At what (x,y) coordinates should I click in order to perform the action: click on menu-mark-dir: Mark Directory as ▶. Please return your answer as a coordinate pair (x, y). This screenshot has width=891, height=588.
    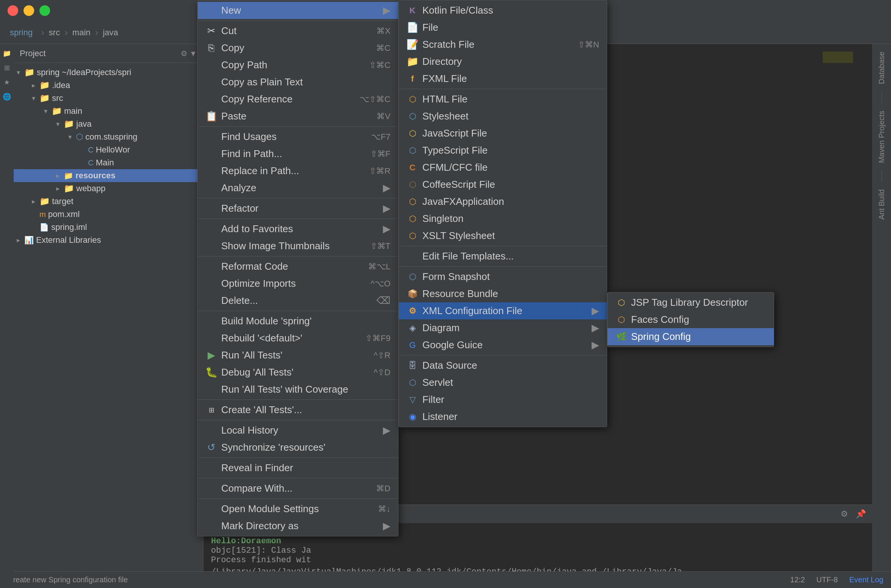
    Looking at the image, I should click on (298, 526).